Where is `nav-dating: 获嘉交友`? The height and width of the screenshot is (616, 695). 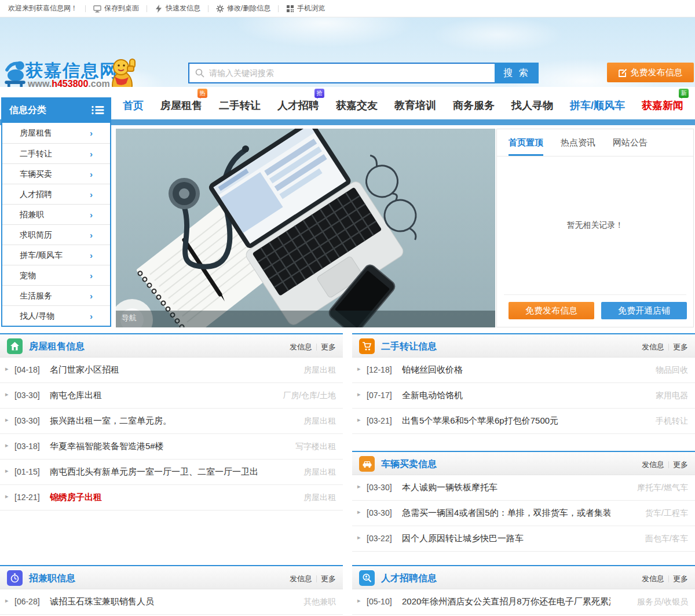 nav-dating: 获嘉交友 is located at coordinates (357, 105).